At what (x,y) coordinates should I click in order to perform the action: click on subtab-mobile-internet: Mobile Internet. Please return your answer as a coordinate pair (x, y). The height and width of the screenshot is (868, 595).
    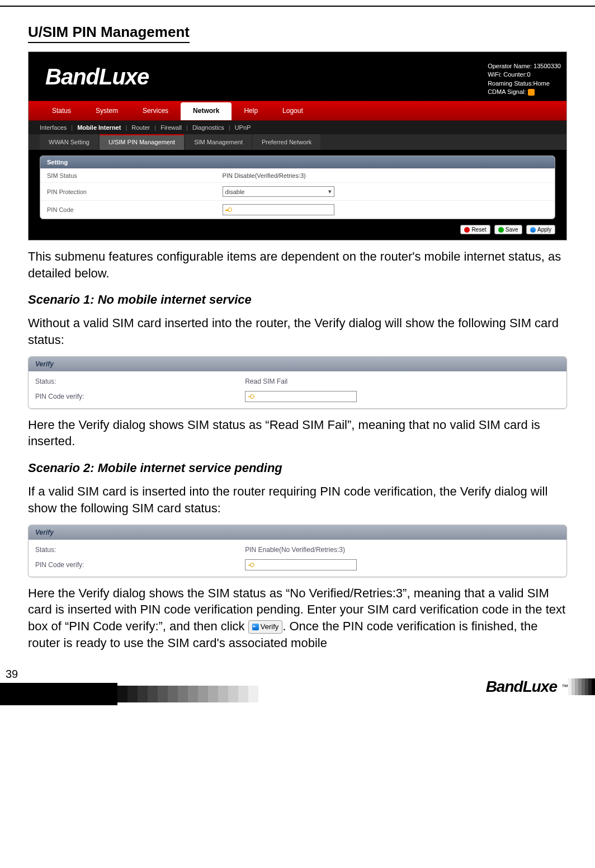
    Looking at the image, I should click on (99, 128).